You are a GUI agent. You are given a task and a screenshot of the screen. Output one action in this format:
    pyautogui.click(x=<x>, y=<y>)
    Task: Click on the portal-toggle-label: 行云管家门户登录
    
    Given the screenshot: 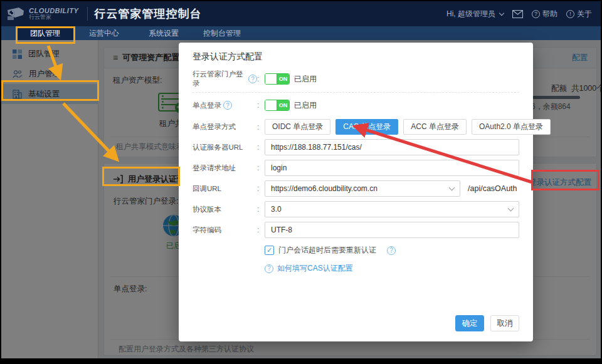 What is the action you would take?
    pyautogui.click(x=219, y=79)
    